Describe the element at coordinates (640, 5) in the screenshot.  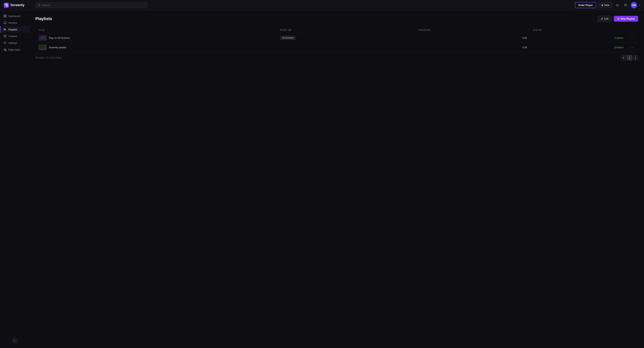
I see `avatar-caret: ▾` at that location.